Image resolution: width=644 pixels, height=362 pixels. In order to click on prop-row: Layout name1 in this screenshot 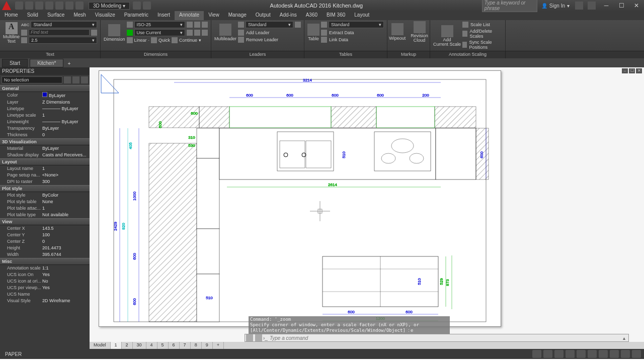, I will do `click(45, 169)`.